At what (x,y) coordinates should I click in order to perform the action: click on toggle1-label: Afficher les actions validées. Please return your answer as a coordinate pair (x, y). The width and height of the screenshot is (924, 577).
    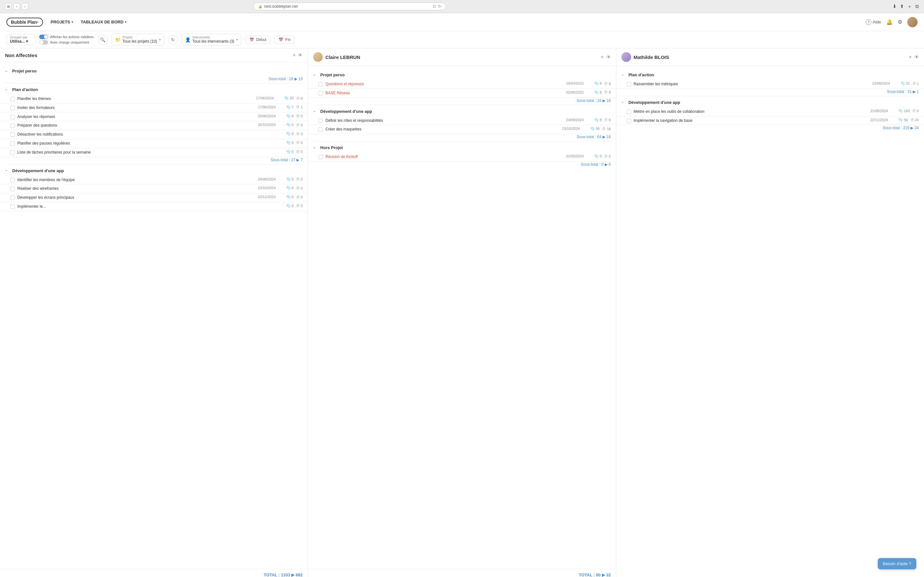
    Looking at the image, I should click on (72, 37).